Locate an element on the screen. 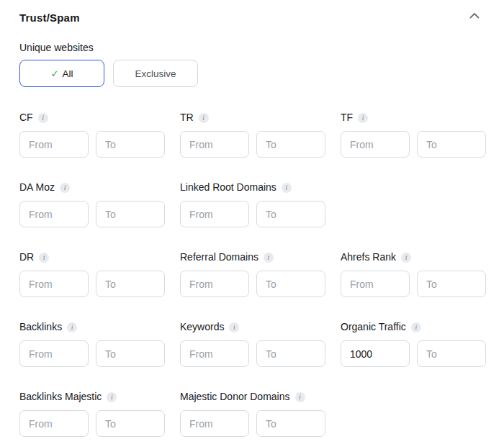 This screenshot has width=504, height=444. tr-from-input is located at coordinates (215, 144).